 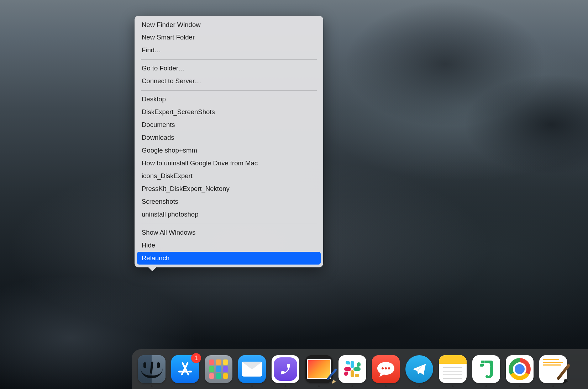 What do you see at coordinates (229, 69) in the screenshot?
I see `menu-item-go-to-folder: Go to Folder…` at bounding box center [229, 69].